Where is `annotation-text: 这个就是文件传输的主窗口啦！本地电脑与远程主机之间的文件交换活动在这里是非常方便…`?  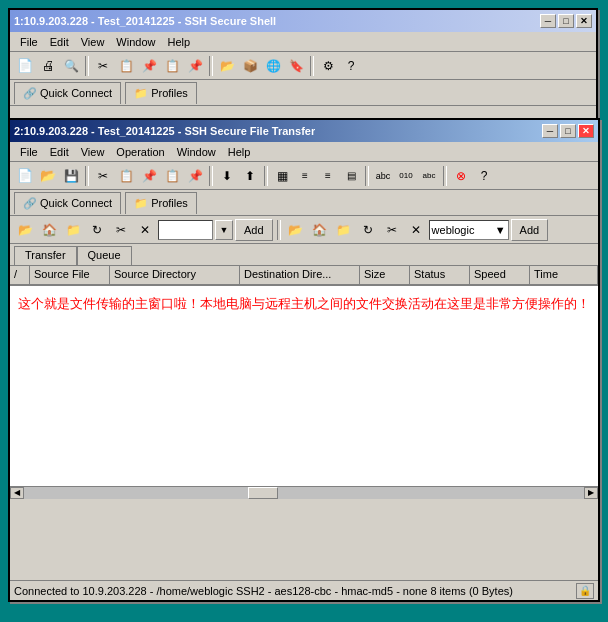
annotation-text: 这个就是文件传输的主窗口啦！本地电脑与远程主机之间的文件交换活动在这里是非常方便… is located at coordinates (304, 304).